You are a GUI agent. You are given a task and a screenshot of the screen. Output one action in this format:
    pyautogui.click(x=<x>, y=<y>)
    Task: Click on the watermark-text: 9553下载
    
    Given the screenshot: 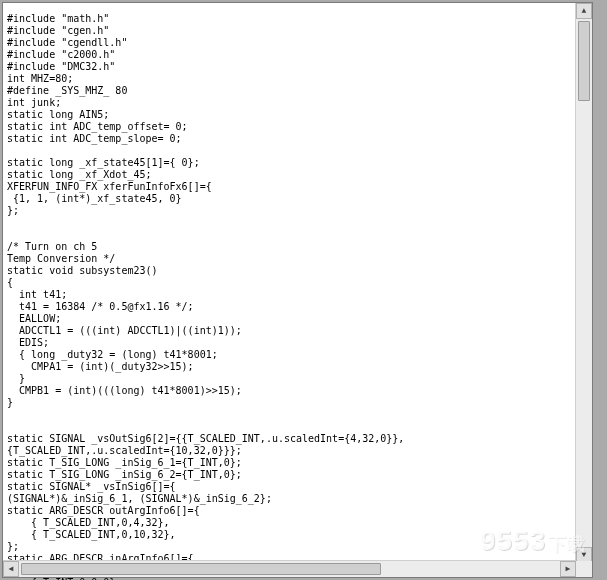 What is the action you would take?
    pyautogui.click(x=533, y=541)
    